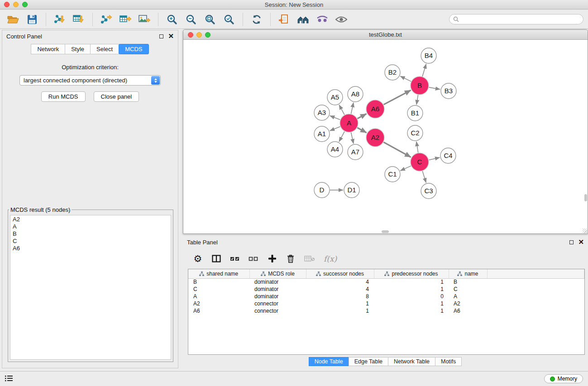  What do you see at coordinates (387, 282) in the screenshot?
I see `table-row: Bdominator41B` at bounding box center [387, 282].